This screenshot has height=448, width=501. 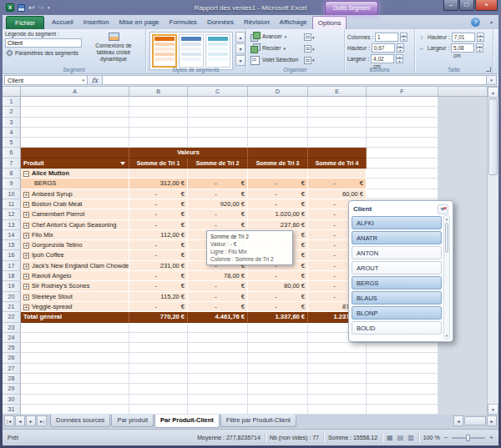 I want to click on pivot-value-cell: 4.461,76 €, so click(x=218, y=317).